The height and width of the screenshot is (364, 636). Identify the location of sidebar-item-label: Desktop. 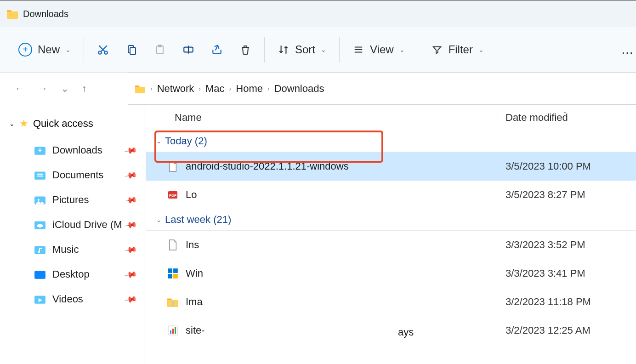
(71, 274).